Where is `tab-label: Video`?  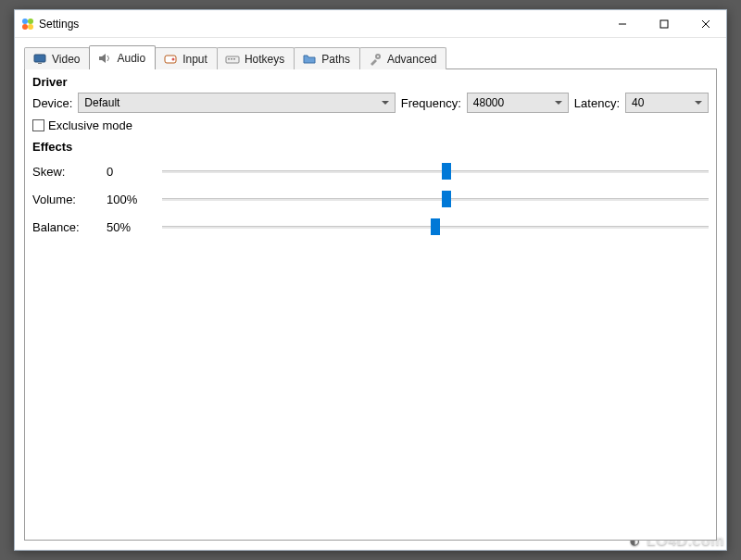
tab-label: Video is located at coordinates (66, 59).